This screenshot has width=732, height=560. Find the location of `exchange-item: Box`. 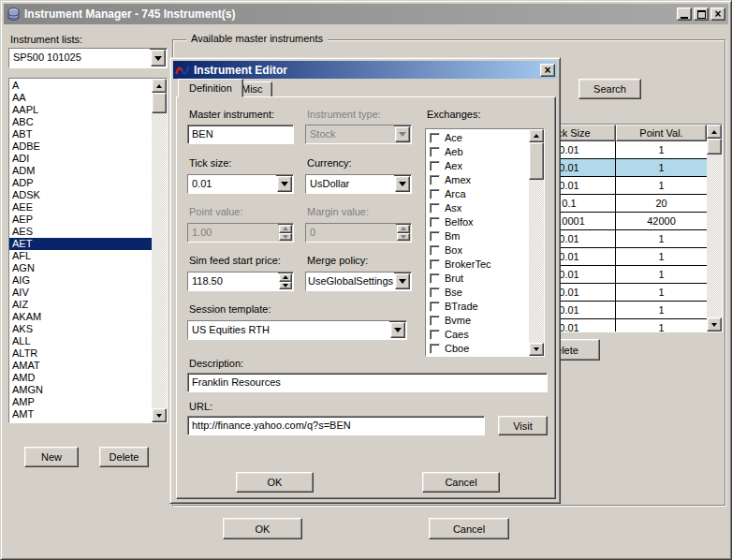

exchange-item: Box is located at coordinates (477, 251).